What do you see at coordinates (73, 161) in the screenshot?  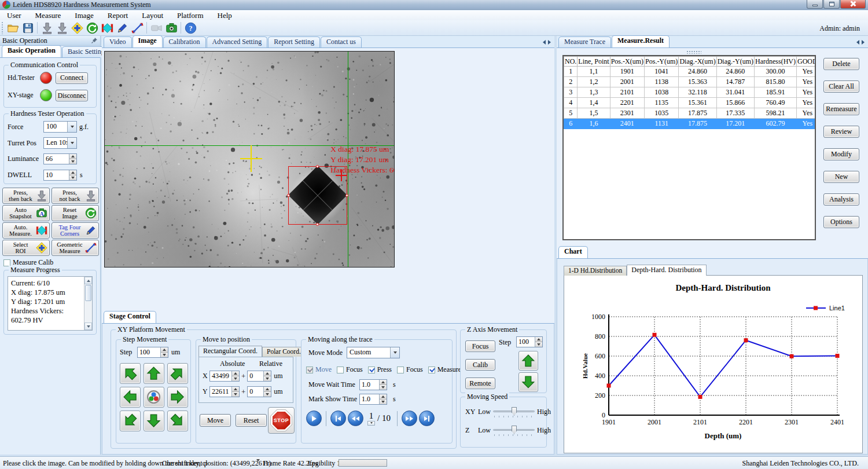 I see `luminance-down-icon` at bounding box center [73, 161].